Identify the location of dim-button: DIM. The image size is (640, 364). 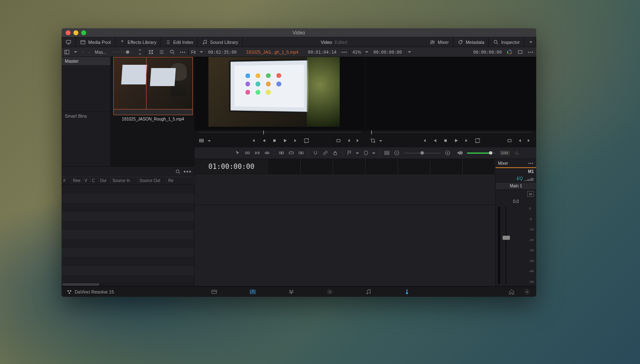
(505, 153).